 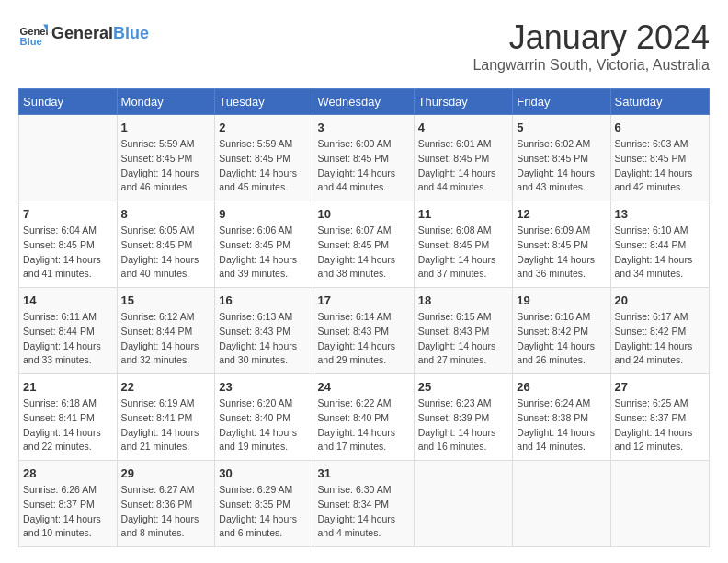 I want to click on day-number: 7, so click(x=68, y=213).